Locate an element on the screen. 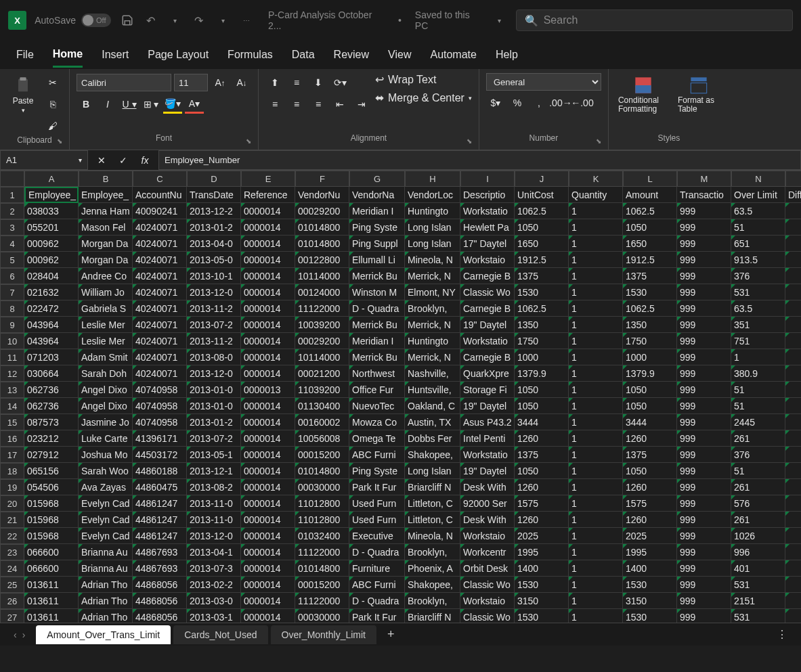 This screenshot has width=801, height=672. merge-center-button: ⬌ Merge & Center ▾ is located at coordinates (424, 97).